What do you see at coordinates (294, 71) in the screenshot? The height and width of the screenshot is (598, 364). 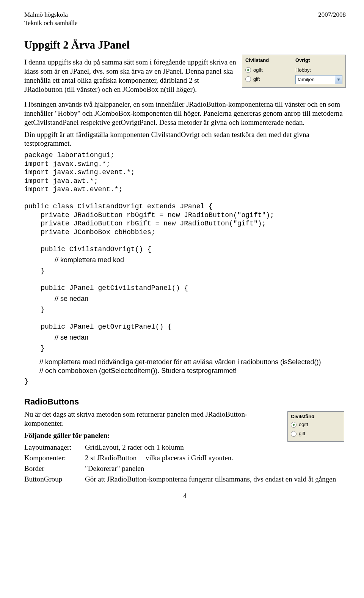 I see `civilstand-ovrigt-panel: Civilstånd ogift gift Övrigt Hobby: fami…` at bounding box center [294, 71].